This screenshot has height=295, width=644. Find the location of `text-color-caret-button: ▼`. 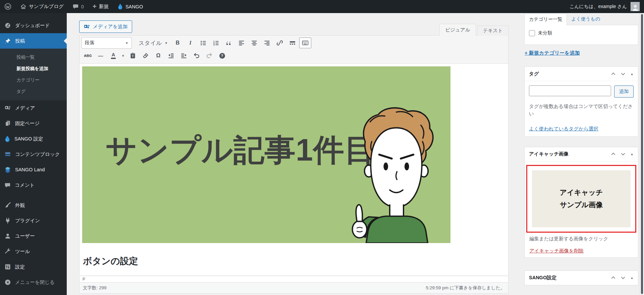

text-color-caret-button: ▼ is located at coordinates (123, 56).